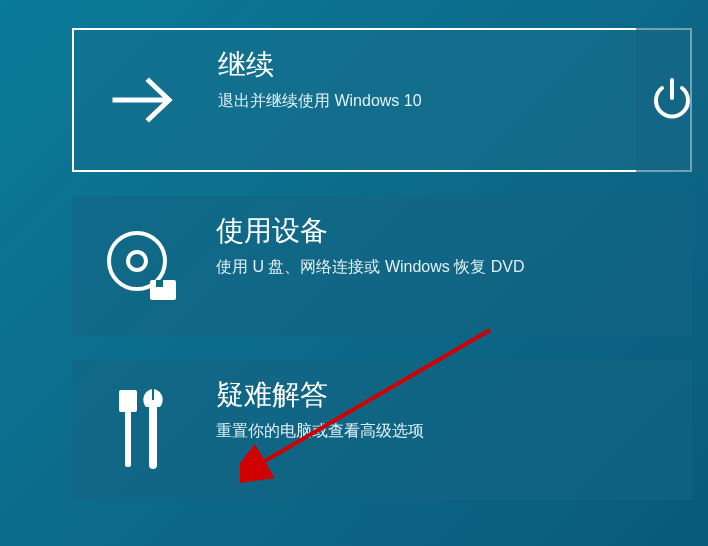 The width and height of the screenshot is (708, 546). Describe the element at coordinates (672, 100) in the screenshot. I see `power-icon` at that location.